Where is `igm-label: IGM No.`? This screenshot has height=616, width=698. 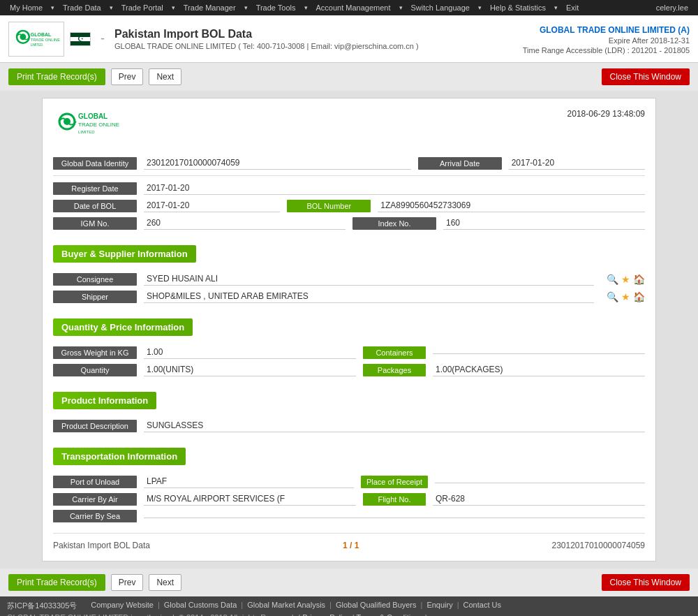 igm-label: IGM No. is located at coordinates (95, 223).